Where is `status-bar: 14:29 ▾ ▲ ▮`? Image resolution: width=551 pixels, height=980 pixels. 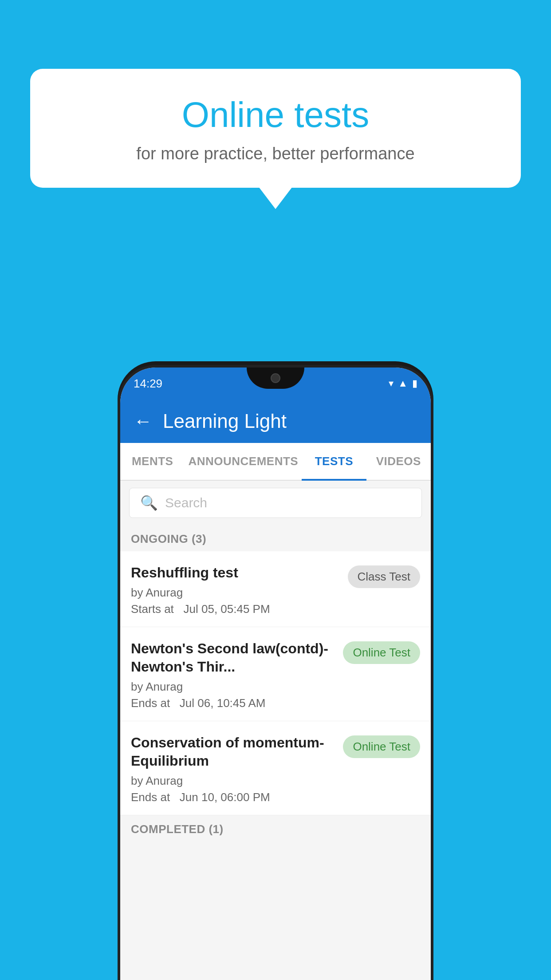
status-bar: 14:29 ▾ ▲ ▮ is located at coordinates (276, 383).